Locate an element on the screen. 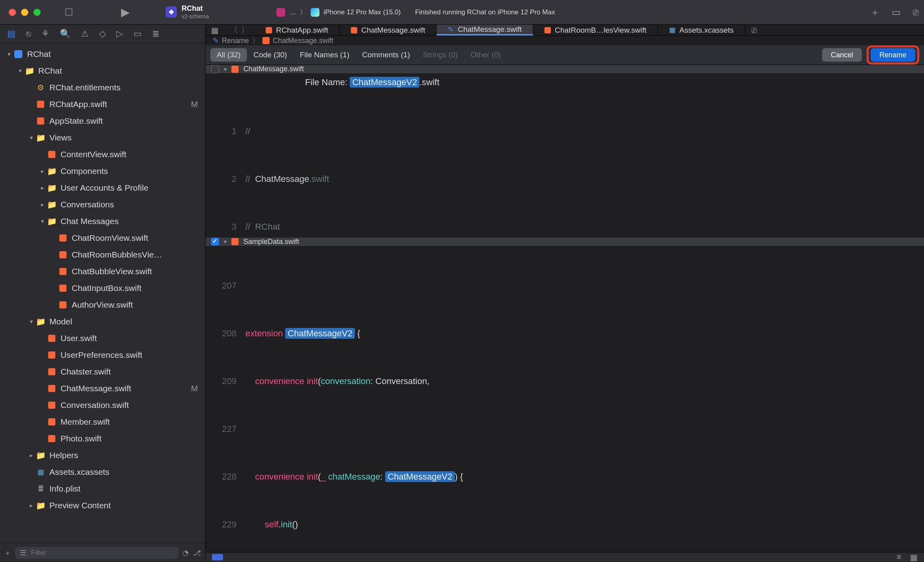  scm-icon: ⎇ is located at coordinates (197, 553).